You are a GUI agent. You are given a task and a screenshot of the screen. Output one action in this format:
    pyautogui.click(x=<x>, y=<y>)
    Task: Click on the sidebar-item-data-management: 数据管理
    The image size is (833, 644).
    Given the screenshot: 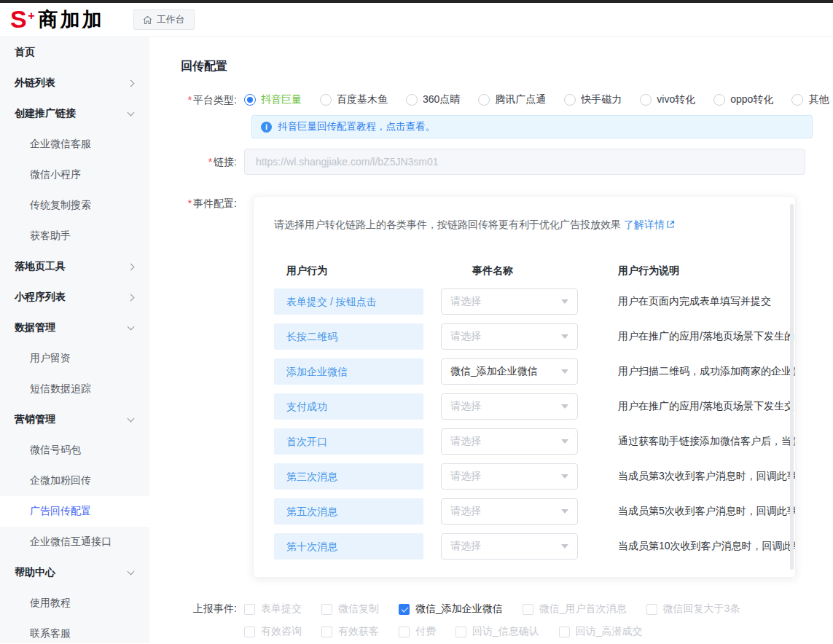 What is the action you would take?
    pyautogui.click(x=74, y=328)
    